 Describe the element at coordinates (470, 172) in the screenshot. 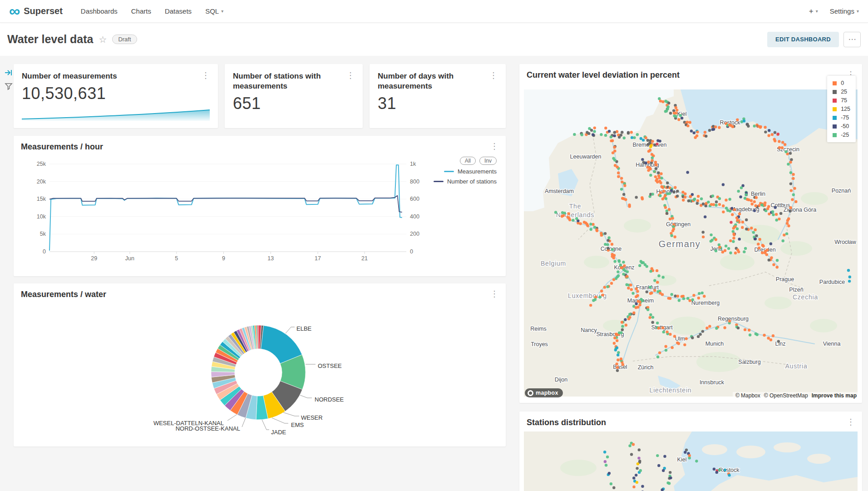

I see `legend-item-measurements: Measurements` at that location.